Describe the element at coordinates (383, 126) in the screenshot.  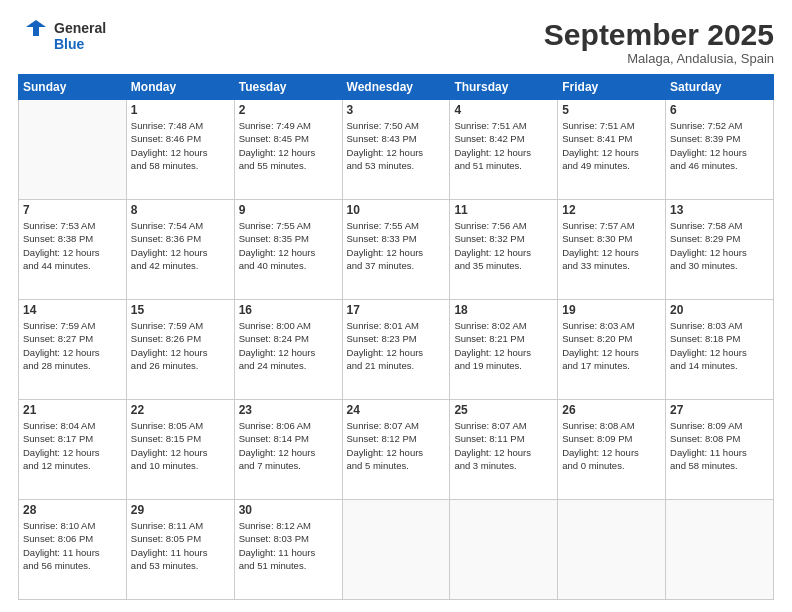
I see `info-line: Sunrise: 7:50 AM` at that location.